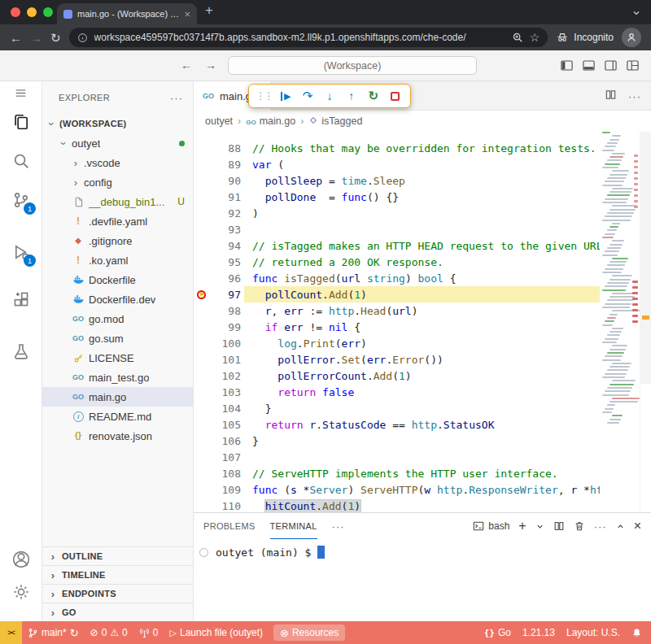  I want to click on line-number: 93, so click(217, 229).